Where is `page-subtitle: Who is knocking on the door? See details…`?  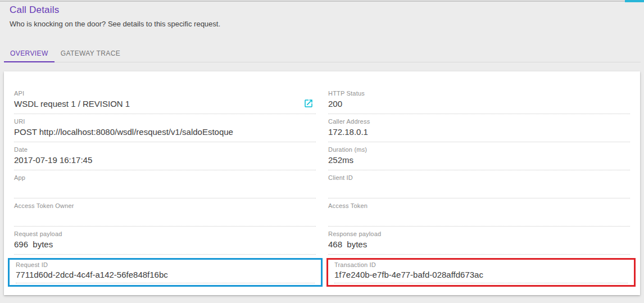 page-subtitle: Who is knocking on the door? See details… is located at coordinates (322, 24).